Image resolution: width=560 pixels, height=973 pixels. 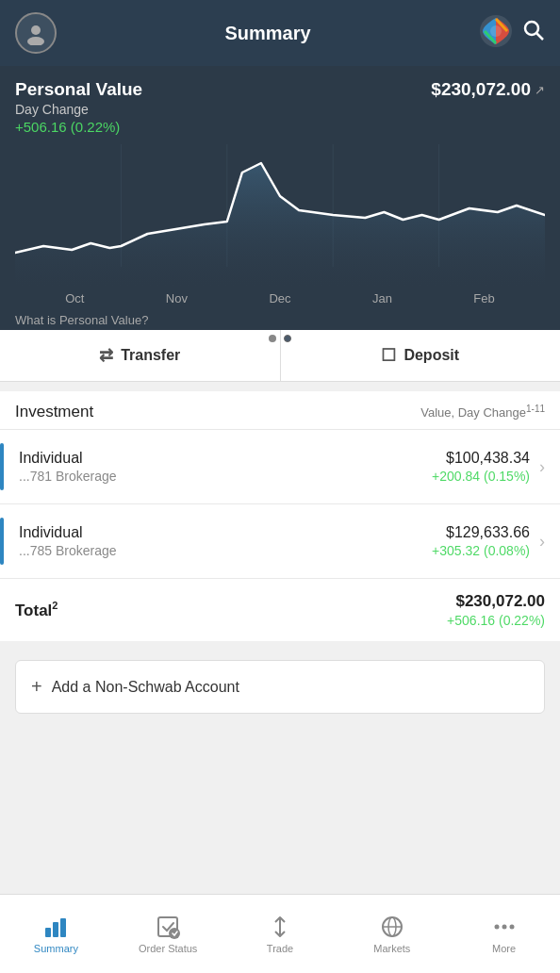 What do you see at coordinates (280, 298) in the screenshot?
I see `chart-x-labels: Oct Nov Dec Jan Feb` at bounding box center [280, 298].